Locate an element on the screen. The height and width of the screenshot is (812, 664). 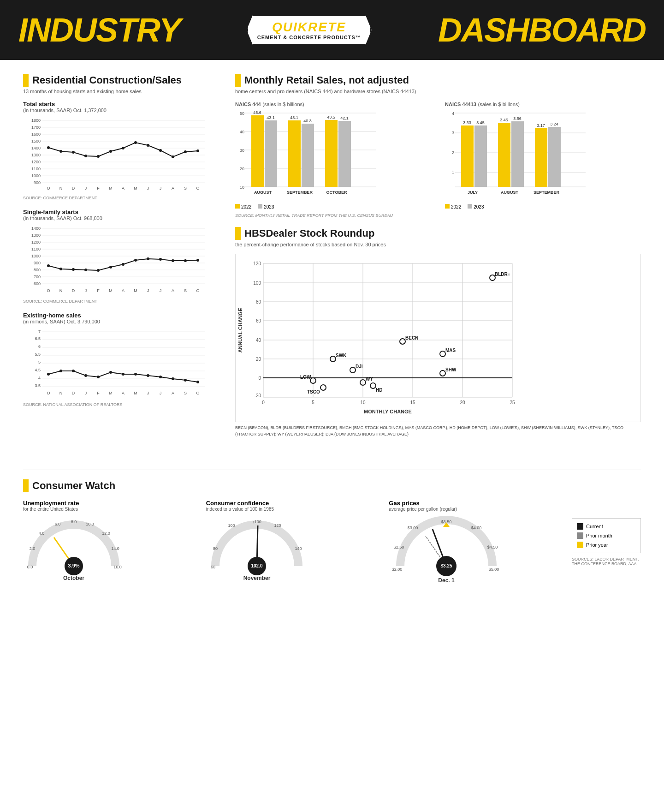
svg-text: 4.5 is located at coordinates (38, 370).